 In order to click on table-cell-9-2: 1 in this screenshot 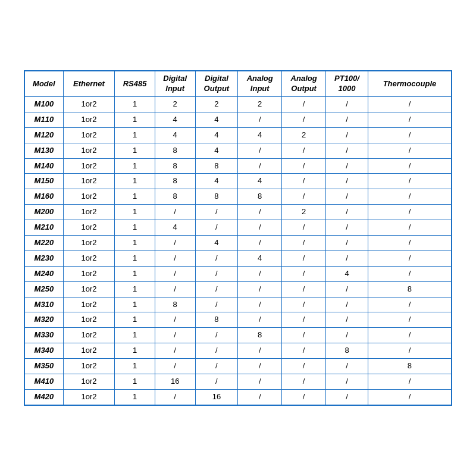, I will do `click(135, 243)`.